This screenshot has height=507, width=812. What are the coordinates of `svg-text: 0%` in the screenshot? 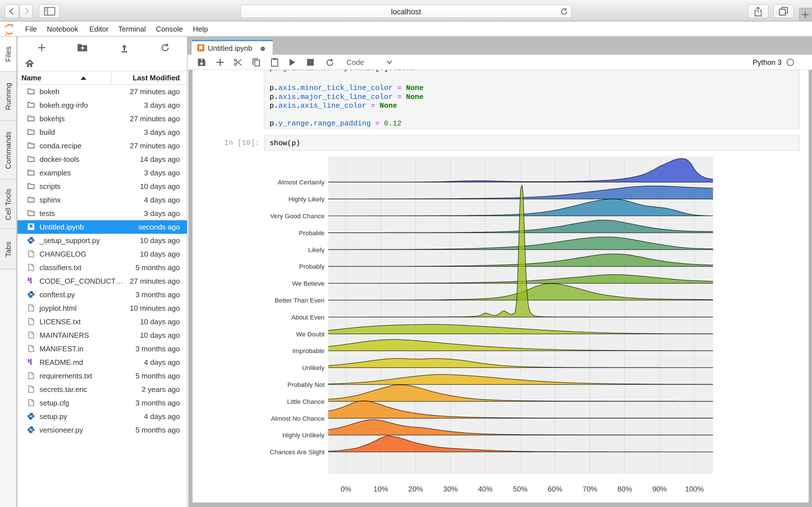 It's located at (346, 489).